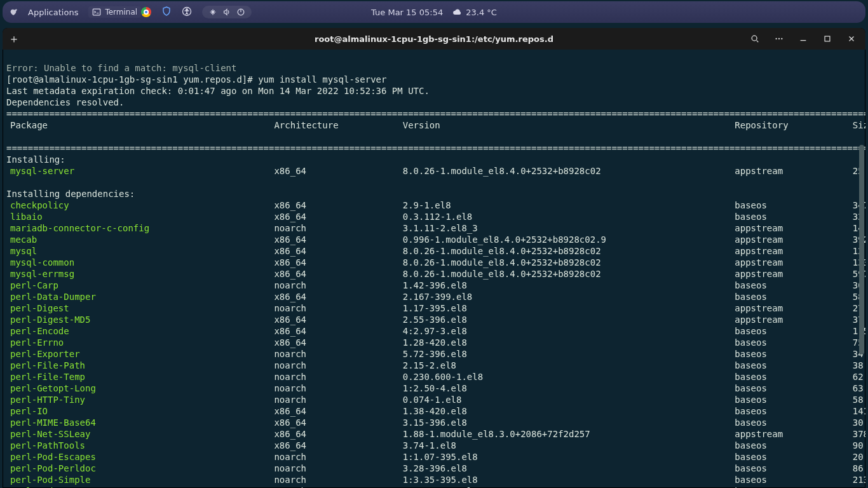  I want to click on pkg-version: 1.17-395.el8, so click(569, 308).